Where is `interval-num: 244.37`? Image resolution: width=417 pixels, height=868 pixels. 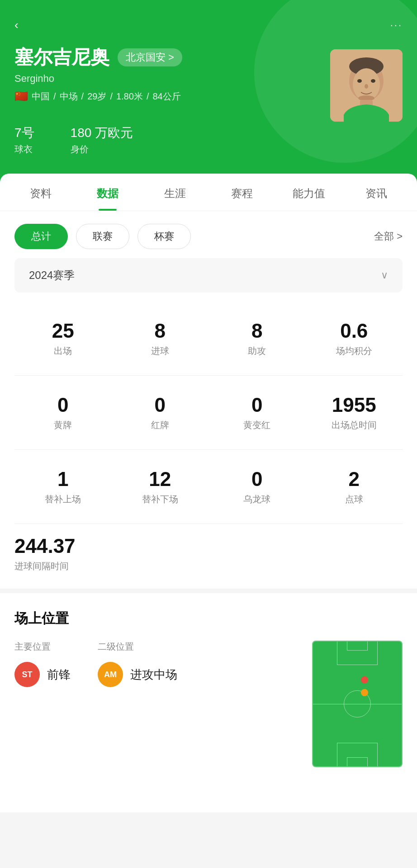
interval-num: 244.37 is located at coordinates (208, 546).